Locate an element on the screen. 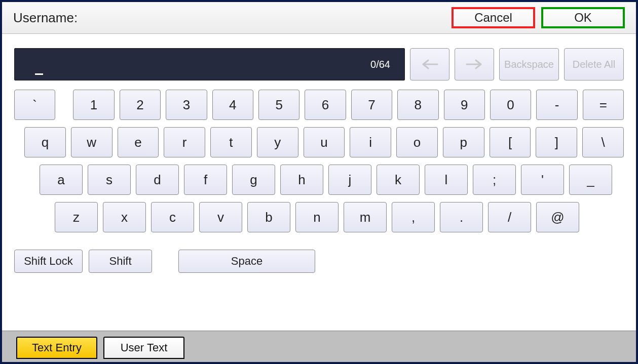 The height and width of the screenshot is (364, 638). text-input: 0/64 is located at coordinates (210, 64).